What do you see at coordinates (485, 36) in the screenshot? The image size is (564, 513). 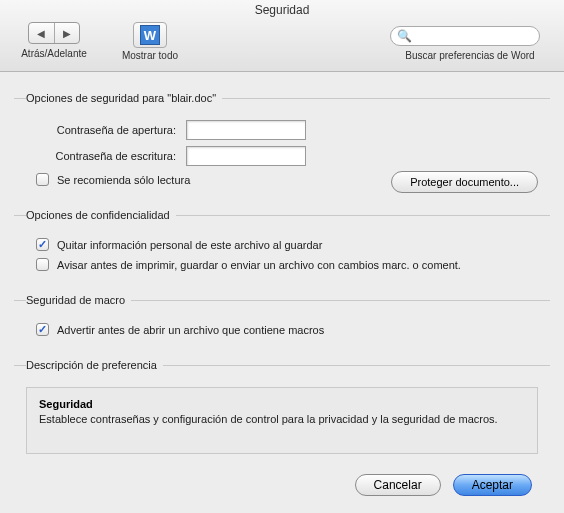 I see `search-input` at bounding box center [485, 36].